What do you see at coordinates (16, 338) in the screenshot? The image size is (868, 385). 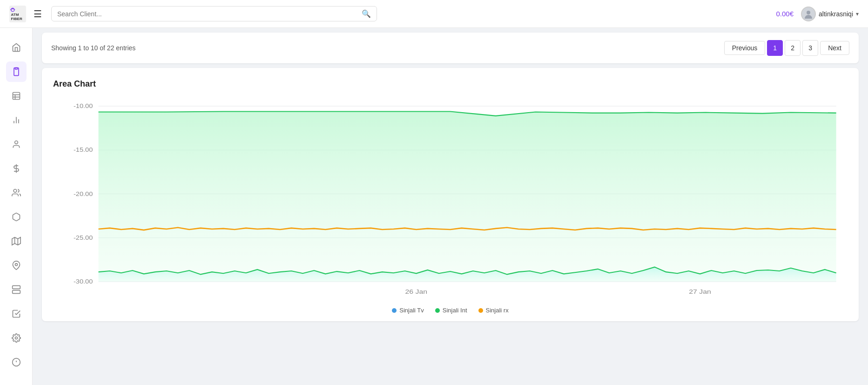 I see `sidebar-item-settings` at bounding box center [16, 338].